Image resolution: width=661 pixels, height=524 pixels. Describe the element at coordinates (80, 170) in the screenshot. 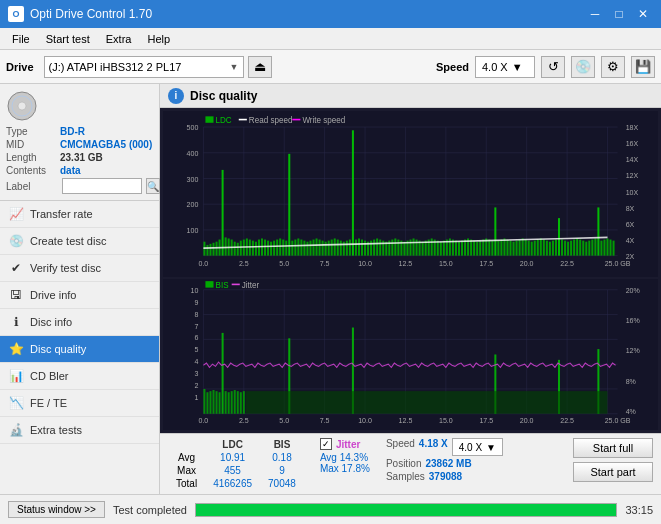

I see `disc-contents-row: Contents data` at that location.